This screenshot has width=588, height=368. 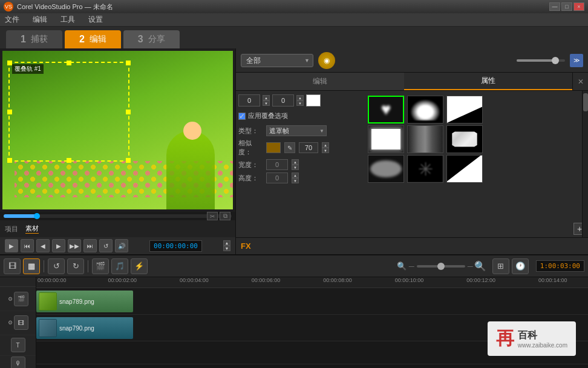 I want to click on height-input, so click(x=277, y=178).